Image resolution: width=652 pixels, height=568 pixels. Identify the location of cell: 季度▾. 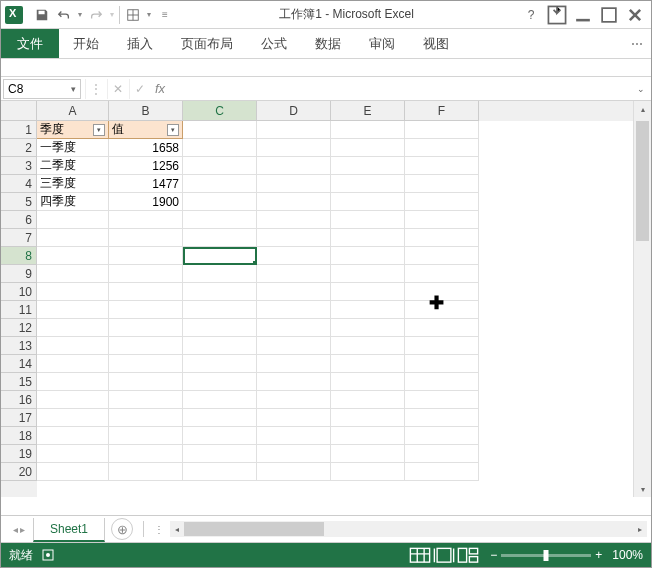
(73, 130).